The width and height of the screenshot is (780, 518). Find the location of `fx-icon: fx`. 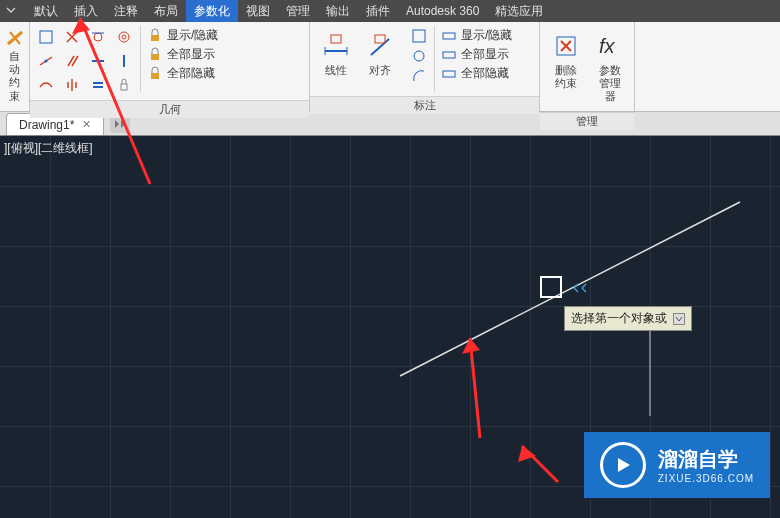

fx-icon: fx is located at coordinates (610, 46).